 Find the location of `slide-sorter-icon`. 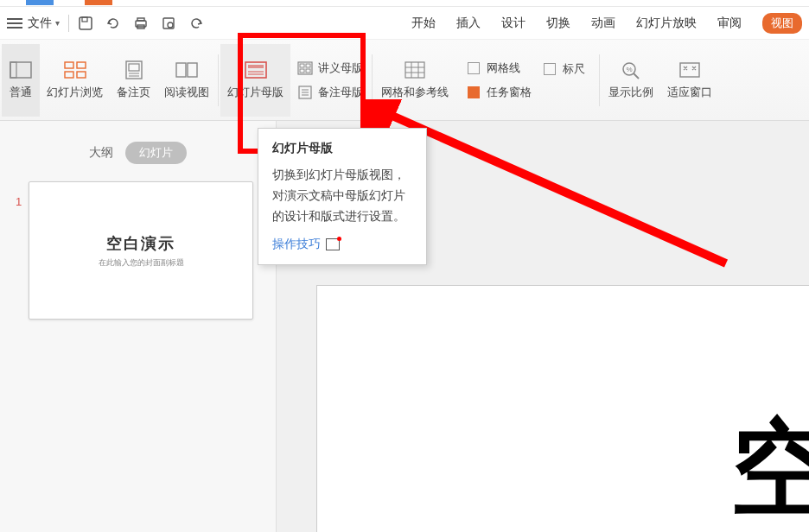

slide-sorter-icon is located at coordinates (75, 70).